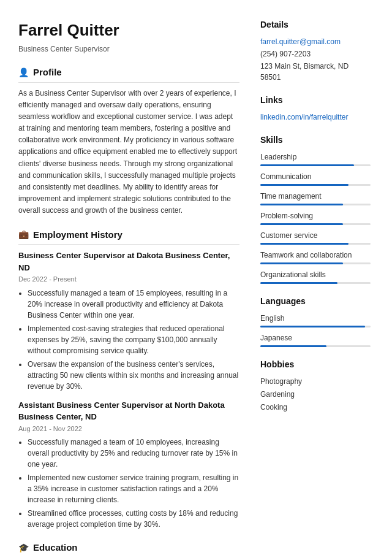  Describe the element at coordinates (134, 519) in the screenshot. I see `job-bullet: Streamlined office processes, cutting co…` at that location.